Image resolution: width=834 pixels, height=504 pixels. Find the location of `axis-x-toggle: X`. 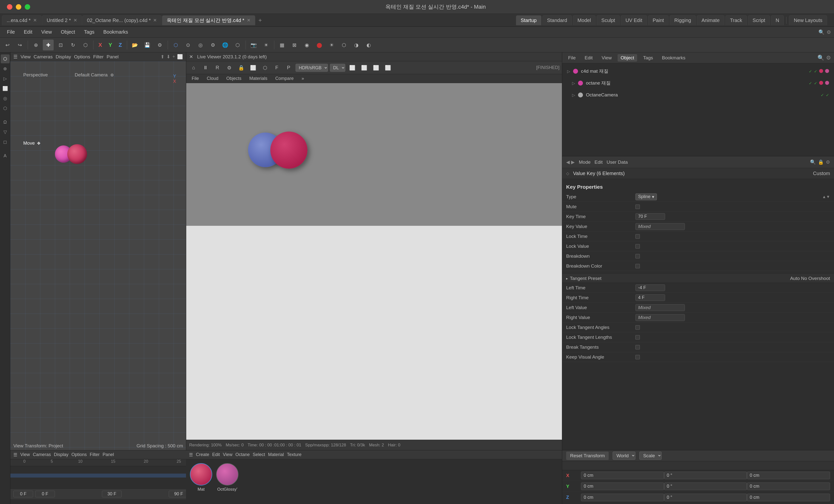

axis-x-toggle: X is located at coordinates (100, 45).